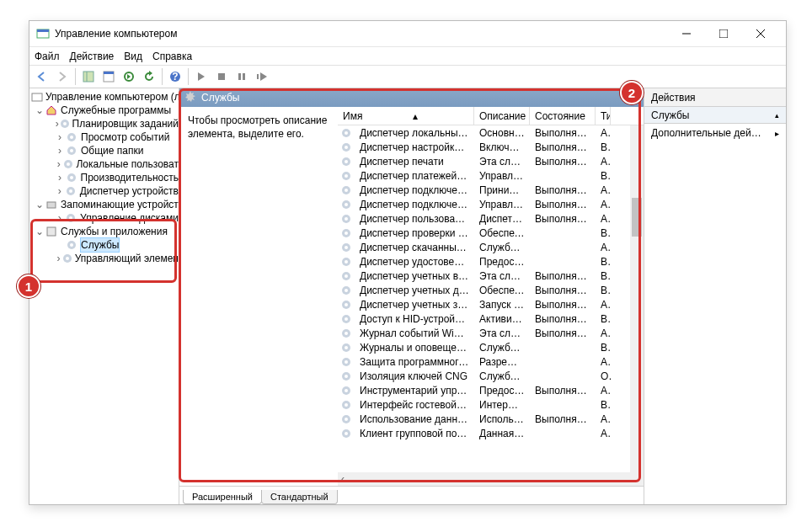 This screenshot has height=527, width=812. What do you see at coordinates (715, 296) in the screenshot?
I see `actions-panel: Действия Службы▴ Дополнительные дей…▸` at bounding box center [715, 296].